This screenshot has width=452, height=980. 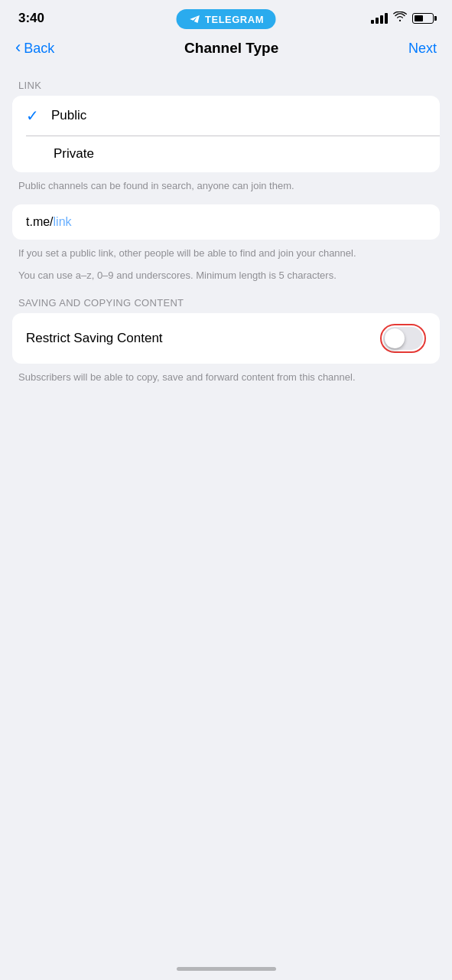 I want to click on signal-icon, so click(x=379, y=18).